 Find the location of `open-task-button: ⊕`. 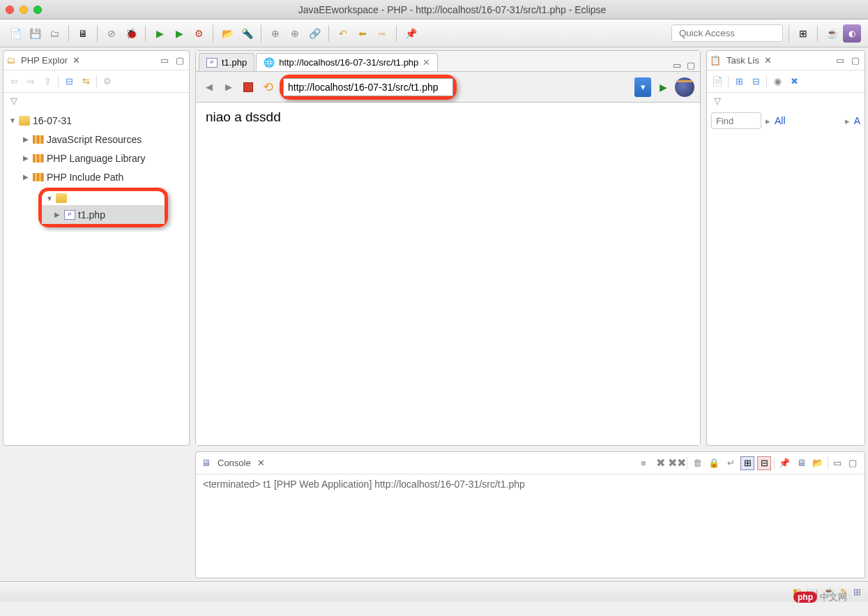

open-task-button: ⊕ is located at coordinates (295, 33).